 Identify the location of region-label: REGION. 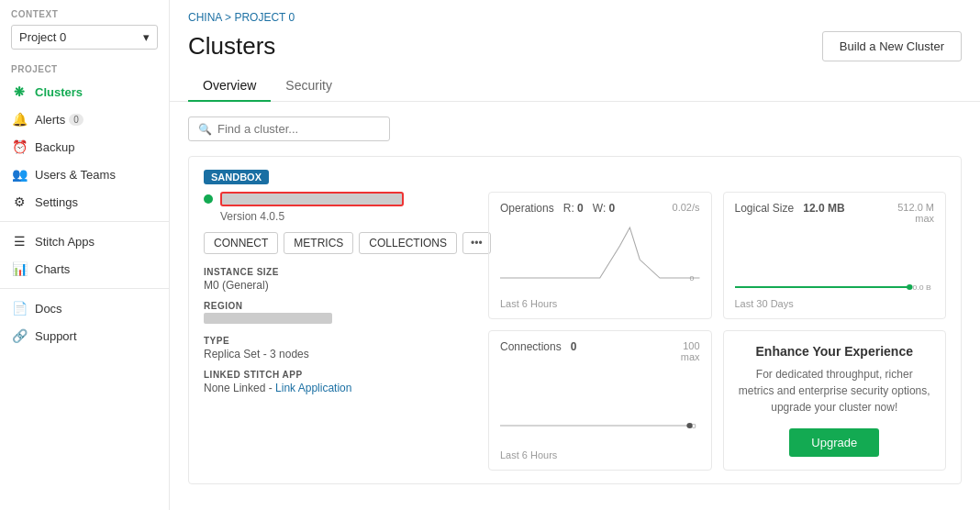
(337, 306).